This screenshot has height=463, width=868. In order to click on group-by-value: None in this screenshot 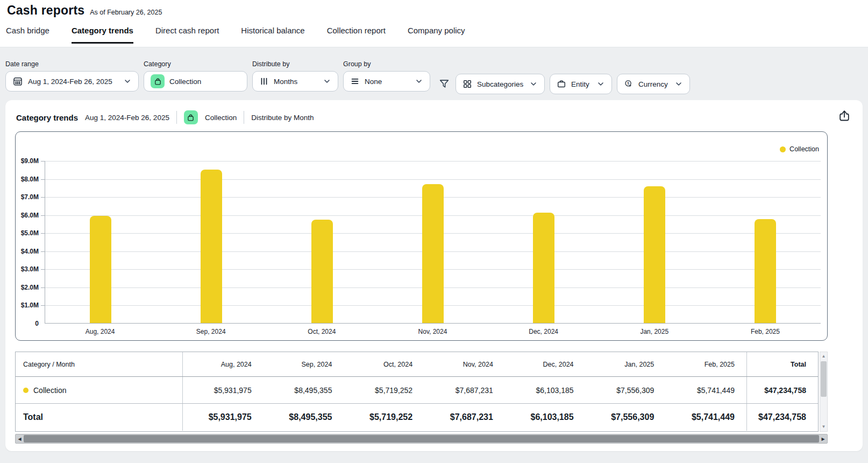, I will do `click(373, 82)`.